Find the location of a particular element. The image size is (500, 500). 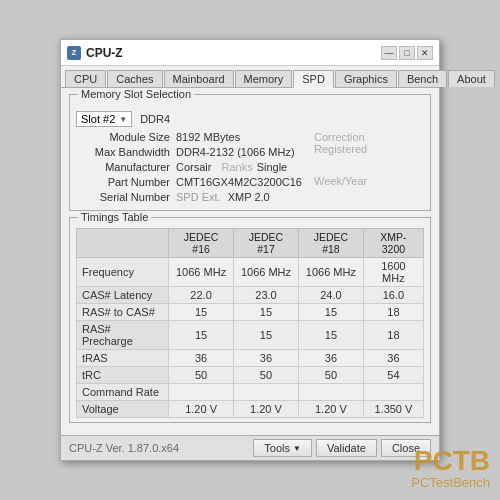

timing-value: 23.0 is located at coordinates (266, 296).